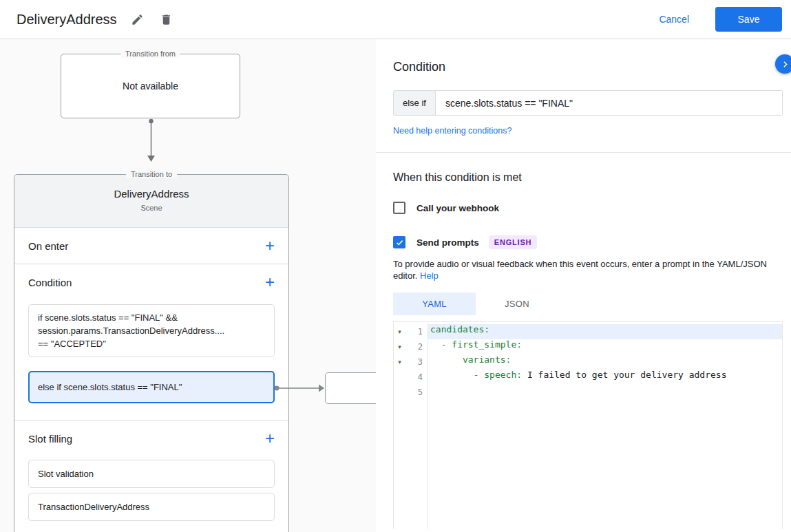 The height and width of the screenshot is (532, 791). Describe the element at coordinates (416, 377) in the screenshot. I see `line-number: 4` at that location.